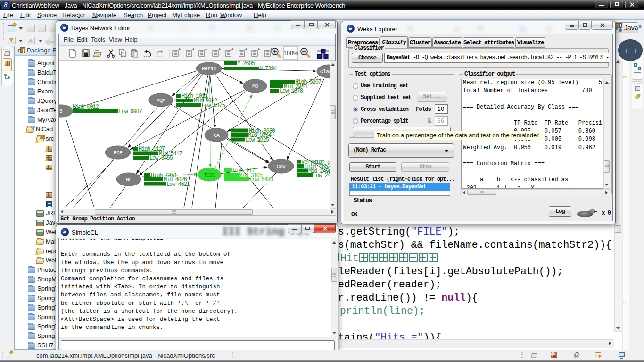 Image resolution: width=644 pixels, height=362 pixels. What do you see at coordinates (217, 135) in the screenshot?
I see `svg-text: CA` at bounding box center [217, 135].